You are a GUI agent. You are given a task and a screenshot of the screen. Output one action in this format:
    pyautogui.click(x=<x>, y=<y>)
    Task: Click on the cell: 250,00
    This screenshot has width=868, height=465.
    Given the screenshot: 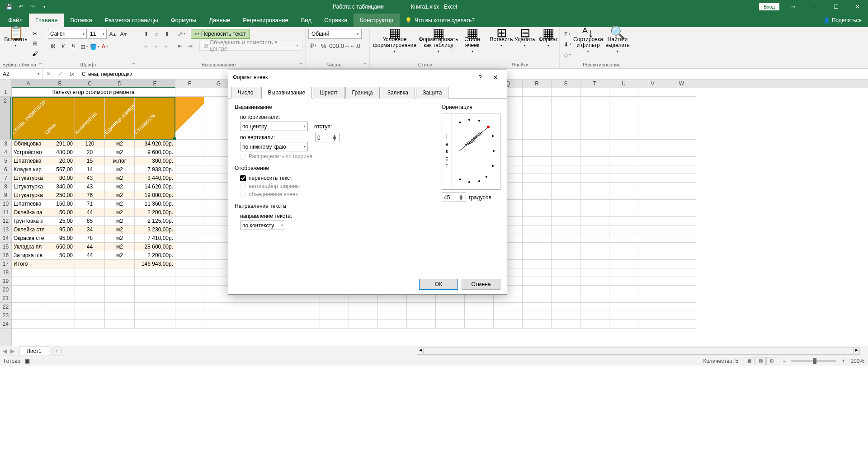 What is the action you would take?
    pyautogui.click(x=60, y=195)
    